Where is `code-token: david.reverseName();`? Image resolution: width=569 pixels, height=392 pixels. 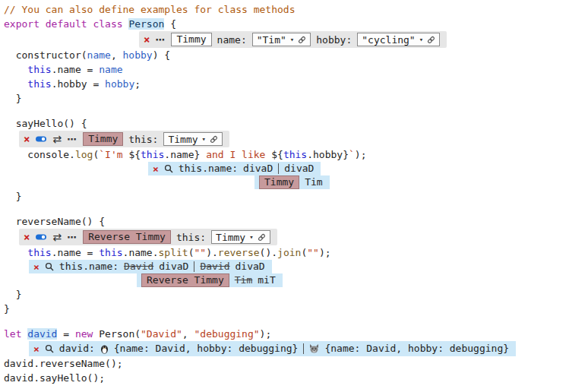 code-token: david.reverseName(); is located at coordinates (64, 363).